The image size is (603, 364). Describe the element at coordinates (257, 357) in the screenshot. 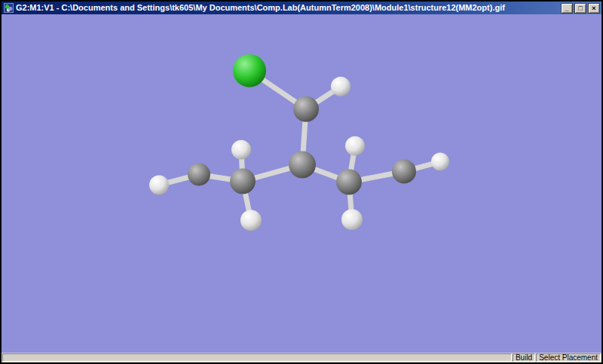

I see `status-message-area` at that location.